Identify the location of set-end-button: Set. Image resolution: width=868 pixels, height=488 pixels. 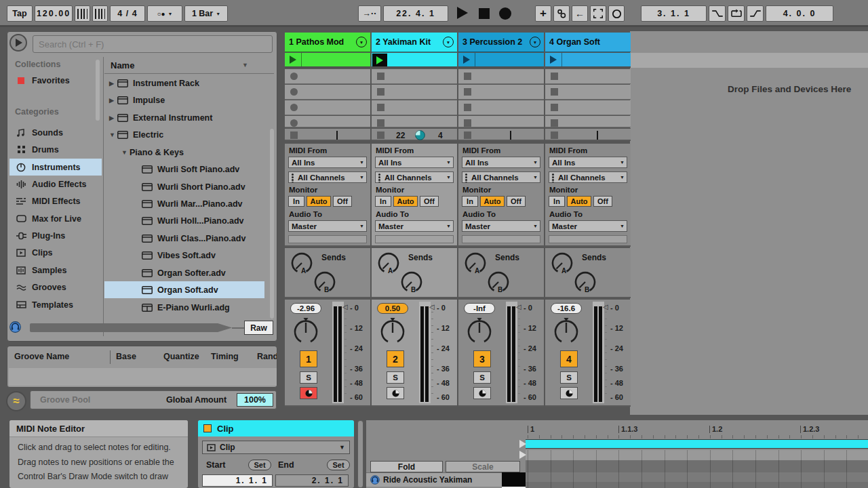
(338, 465).